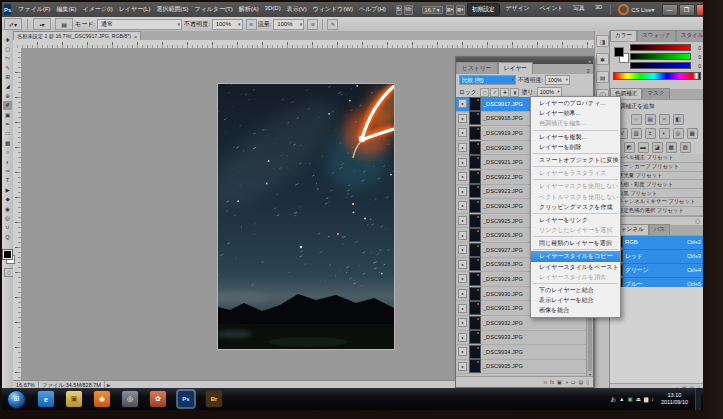 This screenshot has height=419, width=723. I want to click on menu-item: フィルター(T), so click(213, 10).